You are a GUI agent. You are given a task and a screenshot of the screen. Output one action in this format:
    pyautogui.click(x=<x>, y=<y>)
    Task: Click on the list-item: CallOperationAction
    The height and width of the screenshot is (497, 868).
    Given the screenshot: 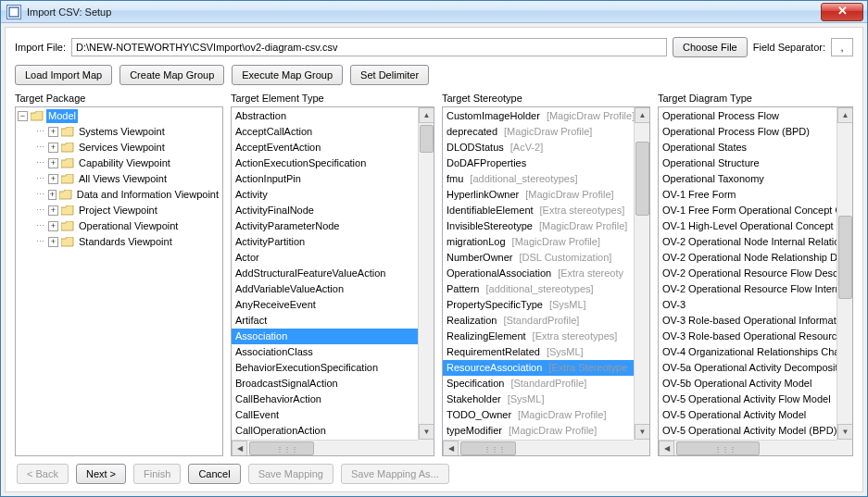 What is the action you would take?
    pyautogui.click(x=324, y=431)
    